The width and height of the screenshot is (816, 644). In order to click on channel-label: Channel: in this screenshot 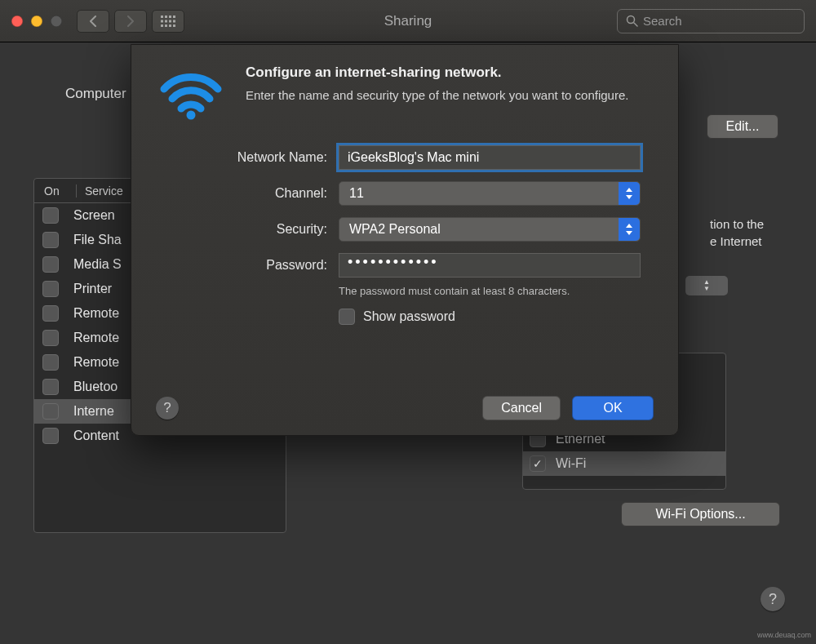, I will do `click(235, 193)`.